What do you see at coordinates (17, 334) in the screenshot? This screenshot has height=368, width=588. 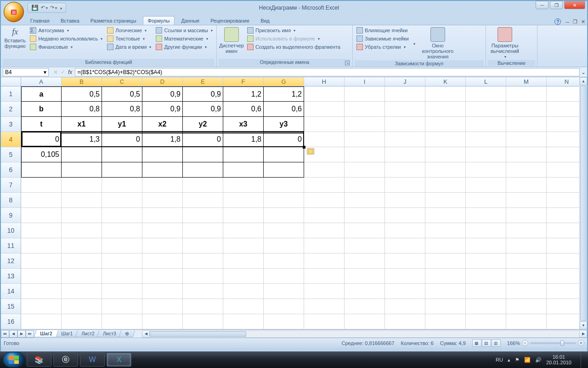 I see `sheet-tab-nav: ⏮ ◀ ▶ ⏭` at bounding box center [17, 334].